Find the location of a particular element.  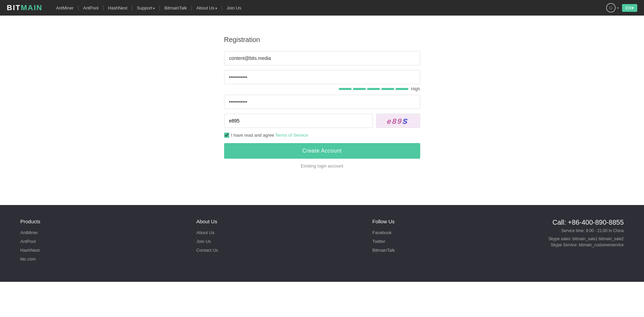

nav-item-antpool: AntPool is located at coordinates (91, 8).